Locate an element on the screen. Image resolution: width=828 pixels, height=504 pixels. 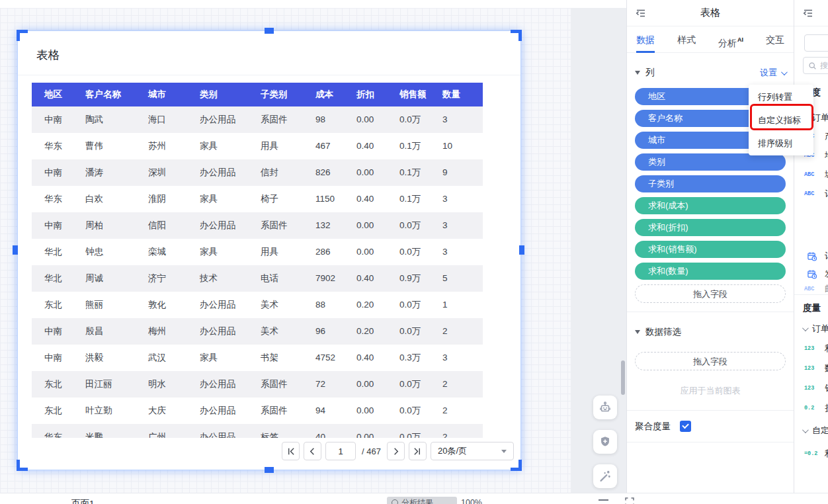
config-tabs: 数据 样式 分析AI 交互 is located at coordinates (710, 40).